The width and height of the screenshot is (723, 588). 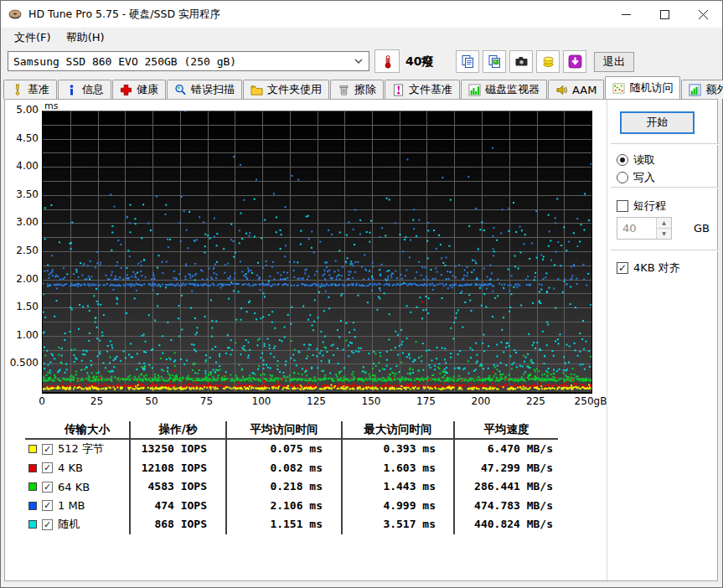 What do you see at coordinates (644, 178) in the screenshot?
I see `write-radio-label: 写入` at bounding box center [644, 178].